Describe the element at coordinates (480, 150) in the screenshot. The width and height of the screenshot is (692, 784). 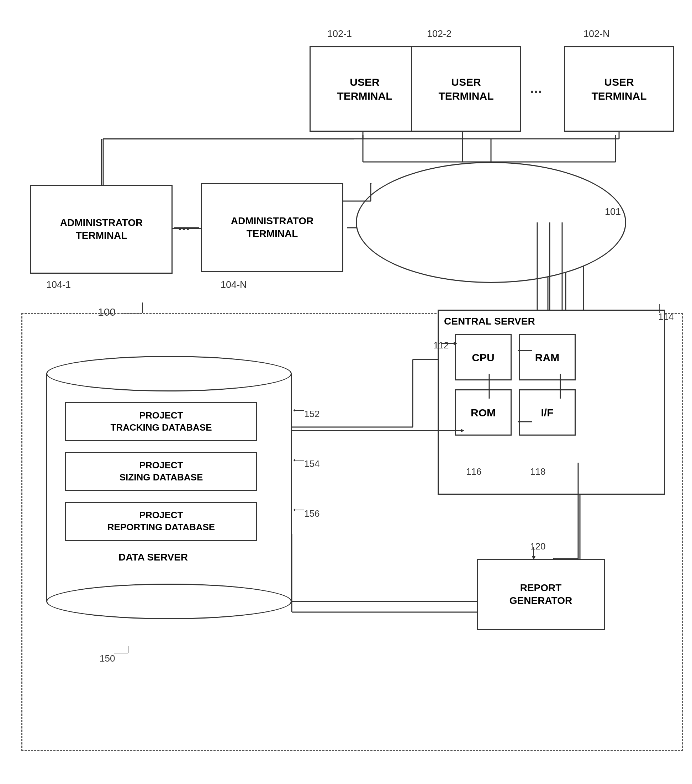
I see `ut-to-network-lines` at that location.